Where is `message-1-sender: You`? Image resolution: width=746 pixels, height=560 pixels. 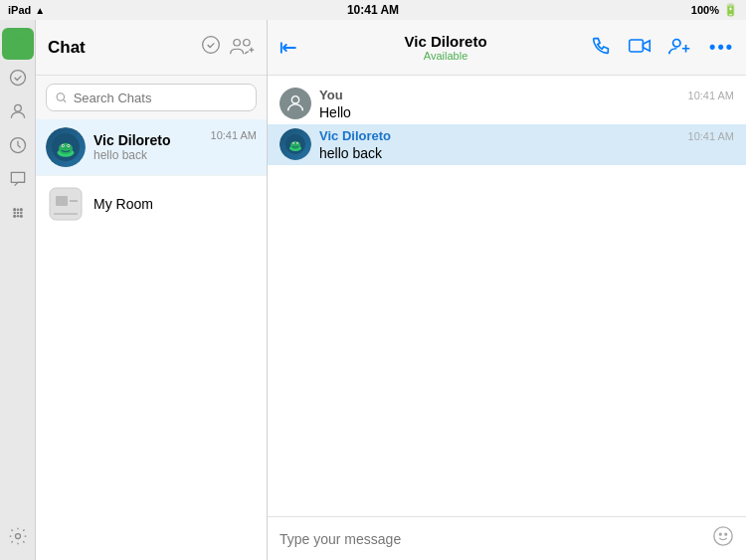 message-1-sender: You is located at coordinates (331, 95).